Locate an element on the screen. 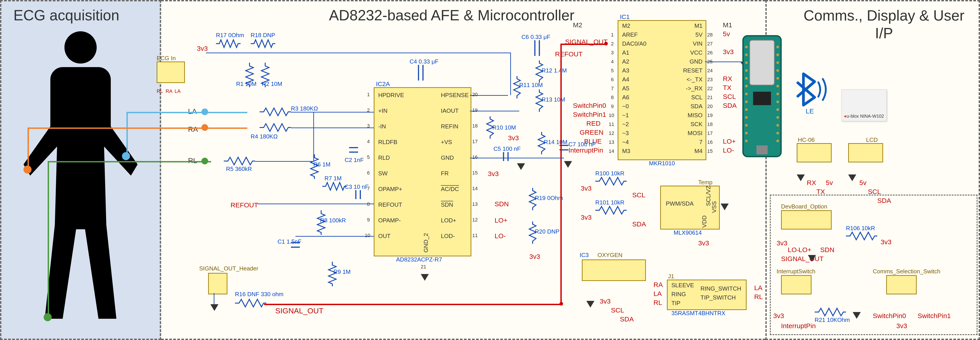  gnd-c7 is located at coordinates (568, 164).